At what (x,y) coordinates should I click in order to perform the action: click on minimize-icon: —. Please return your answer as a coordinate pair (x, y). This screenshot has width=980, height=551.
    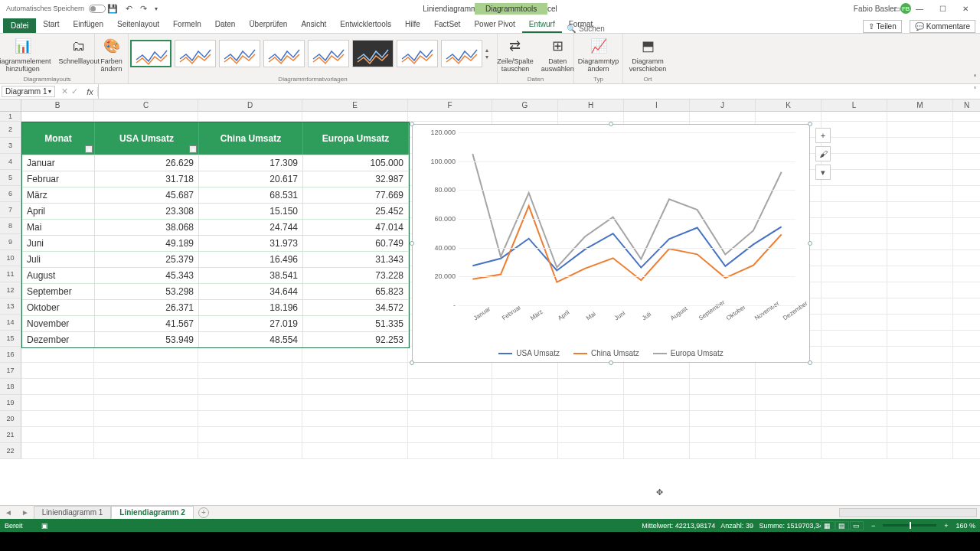
    Looking at the image, I should click on (920, 8).